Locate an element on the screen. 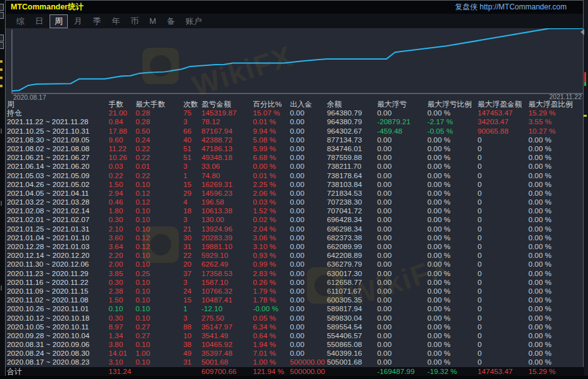 This screenshot has height=379, width=588. value-cell: 0.30 is located at coordinates (122, 220).